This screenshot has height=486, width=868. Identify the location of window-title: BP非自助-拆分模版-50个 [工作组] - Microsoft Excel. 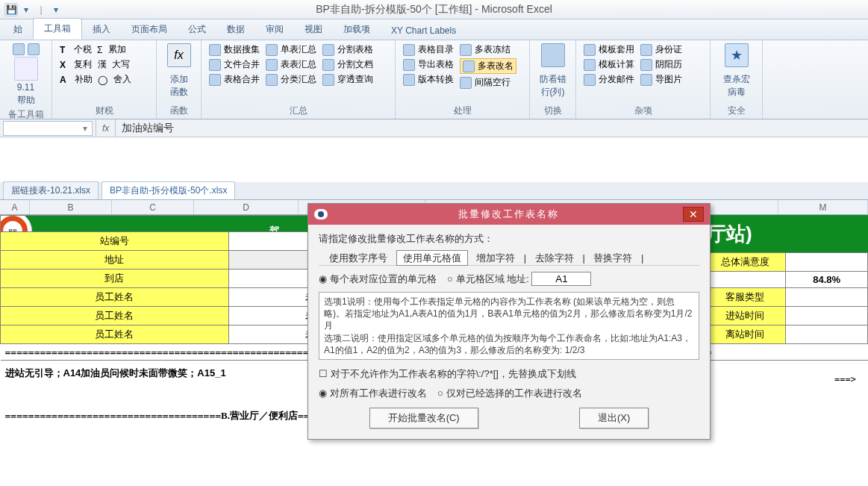
(434, 10).